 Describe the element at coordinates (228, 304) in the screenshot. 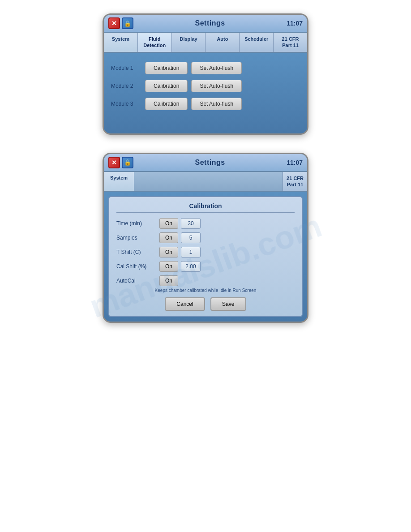

I see `save-button: Save` at that location.